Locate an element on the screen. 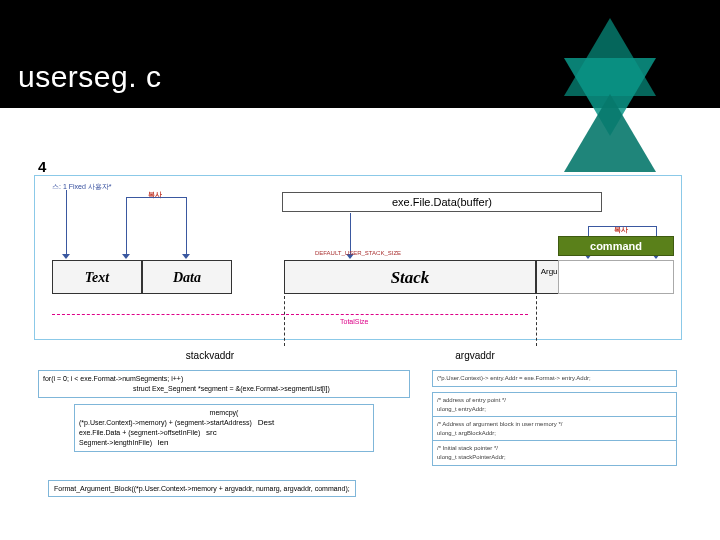  page-number: 4 is located at coordinates (42, 166).